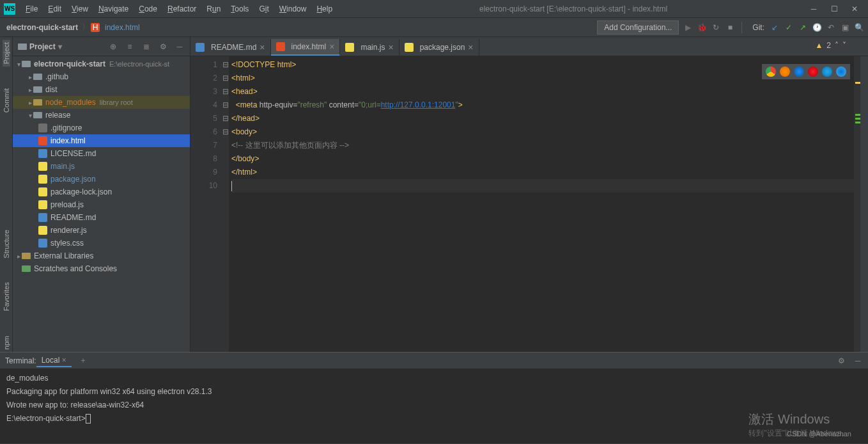 Image resolution: width=868 pixels, height=444 pixels. What do you see at coordinates (101, 179) in the screenshot?
I see `tree-file-package-json: package.json` at bounding box center [101, 179].